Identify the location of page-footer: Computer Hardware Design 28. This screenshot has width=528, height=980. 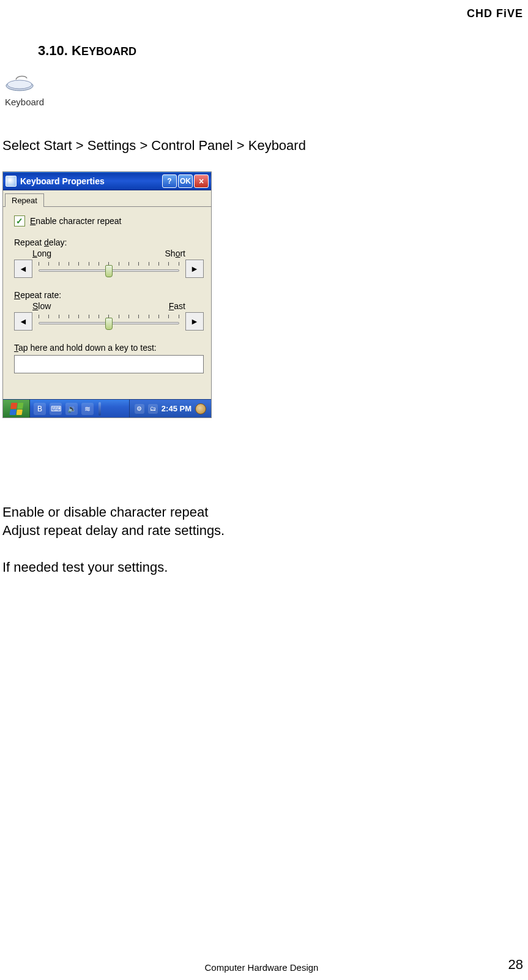
(262, 965).